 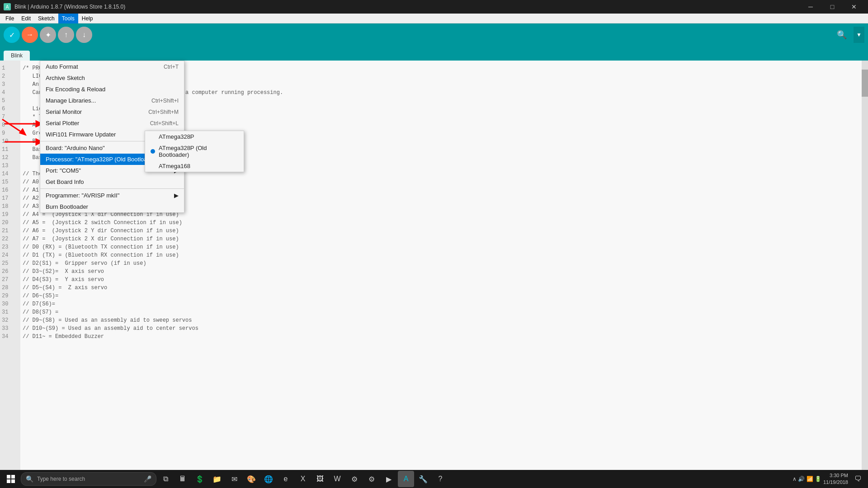 I want to click on fix-encoding-label: Fix Encoding & Reload, so click(x=75, y=89).